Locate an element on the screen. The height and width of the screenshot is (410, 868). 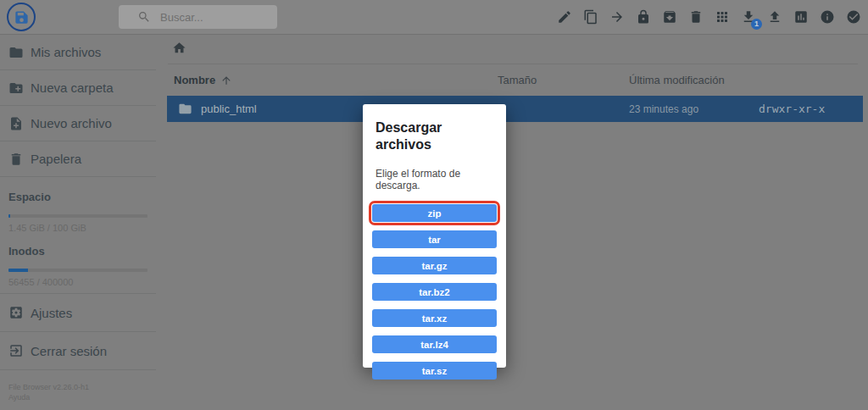
sidebar-item-label: Cerrar sesión is located at coordinates (69, 351).